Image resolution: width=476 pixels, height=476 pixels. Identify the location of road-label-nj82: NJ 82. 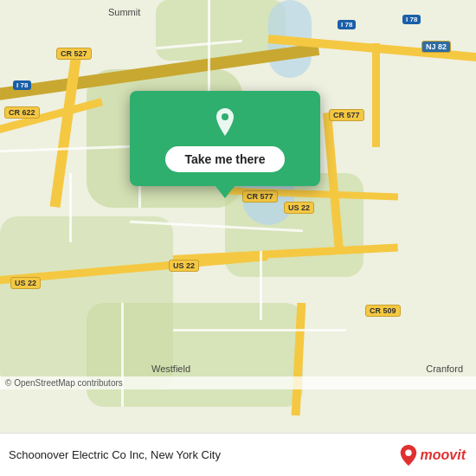
(436, 47).